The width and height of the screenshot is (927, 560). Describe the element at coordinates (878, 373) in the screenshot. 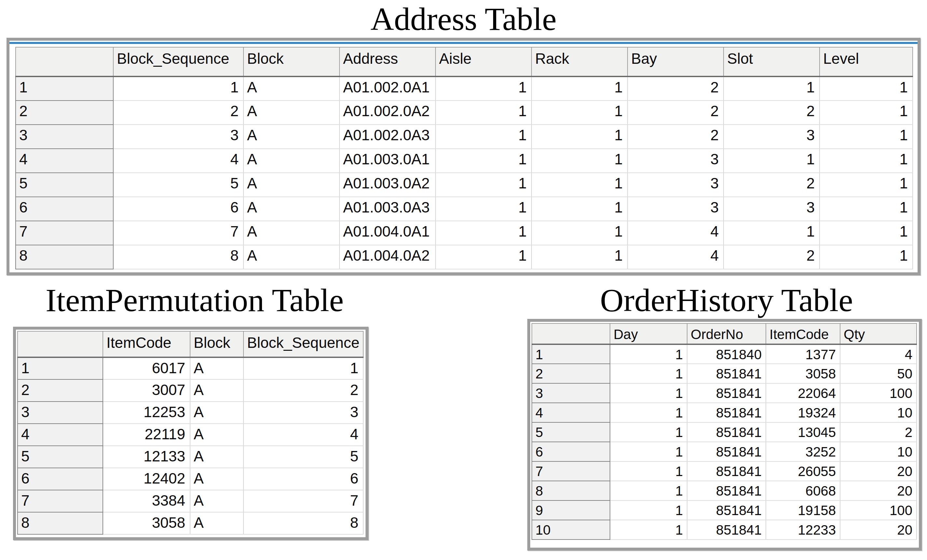

I see `cell: 50` at that location.